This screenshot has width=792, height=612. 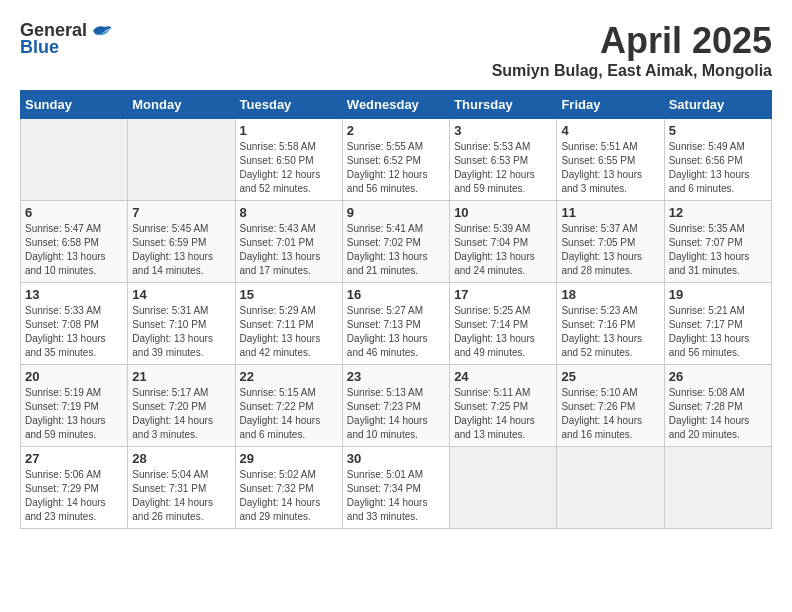 What do you see at coordinates (74, 496) in the screenshot?
I see `day-info: Sunrise: 5:06 AMSunset: 7:29 PMDaylight:…` at bounding box center [74, 496].